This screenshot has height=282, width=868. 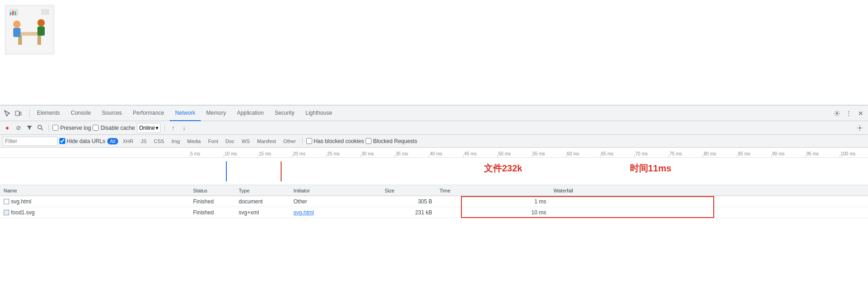 I want to click on cell-name-0: svg.html, so click(x=95, y=202).